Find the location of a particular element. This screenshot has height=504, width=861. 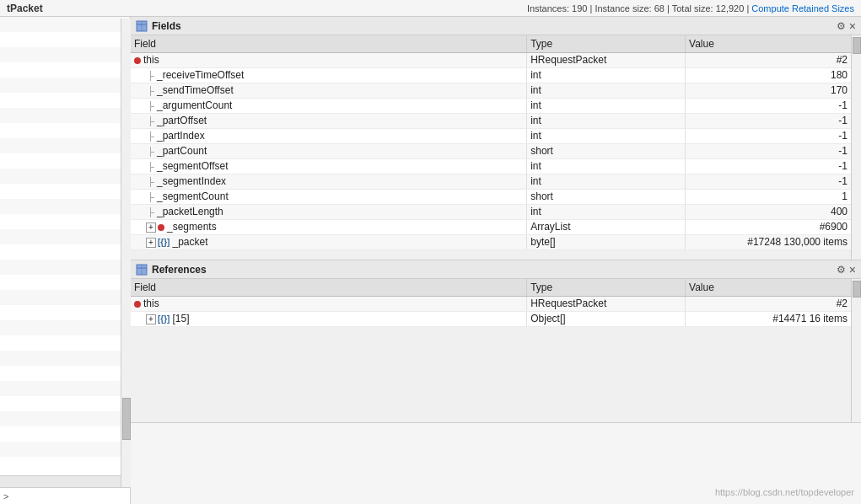

table-row: _partOffsetint-1 is located at coordinates (491, 121).